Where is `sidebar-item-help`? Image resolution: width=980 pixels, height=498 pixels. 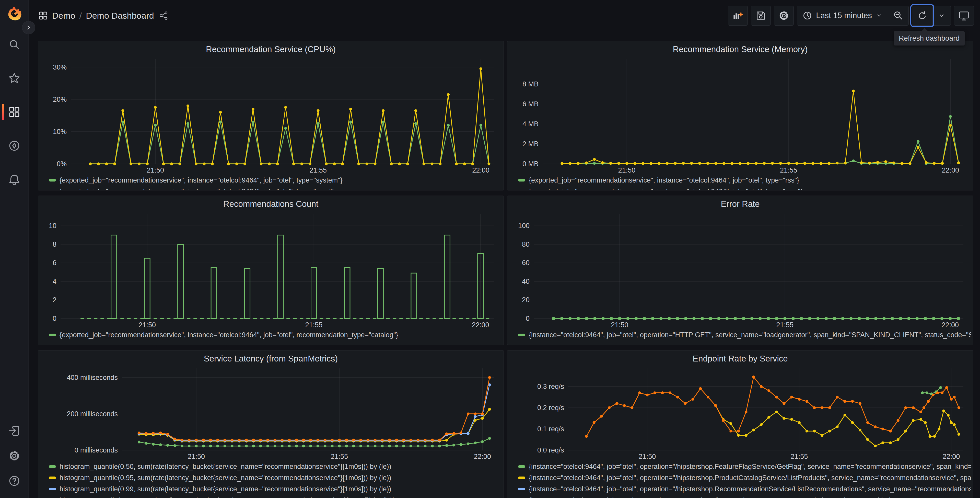 sidebar-item-help is located at coordinates (14, 481).